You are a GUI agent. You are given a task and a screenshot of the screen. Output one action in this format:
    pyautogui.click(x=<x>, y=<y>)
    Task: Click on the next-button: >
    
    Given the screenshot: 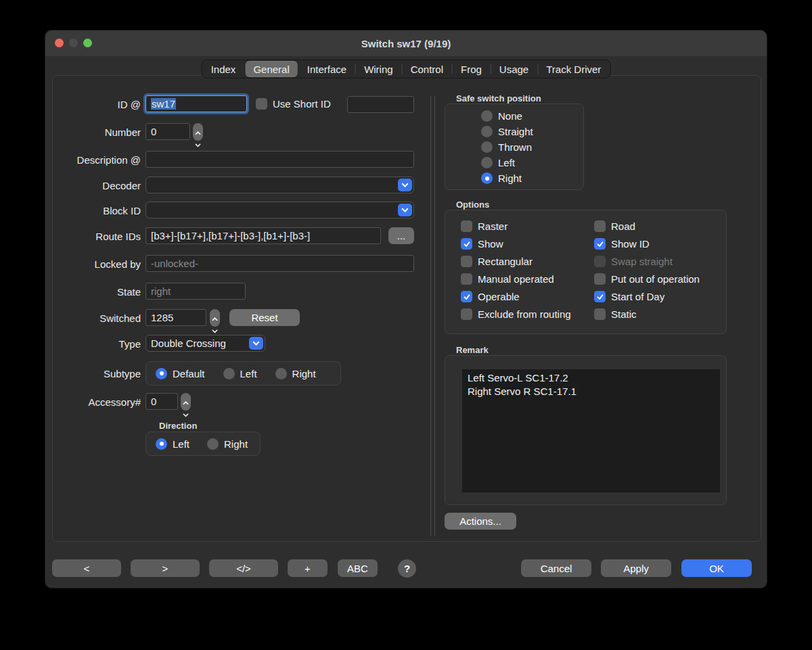 What is the action you would take?
    pyautogui.click(x=165, y=568)
    